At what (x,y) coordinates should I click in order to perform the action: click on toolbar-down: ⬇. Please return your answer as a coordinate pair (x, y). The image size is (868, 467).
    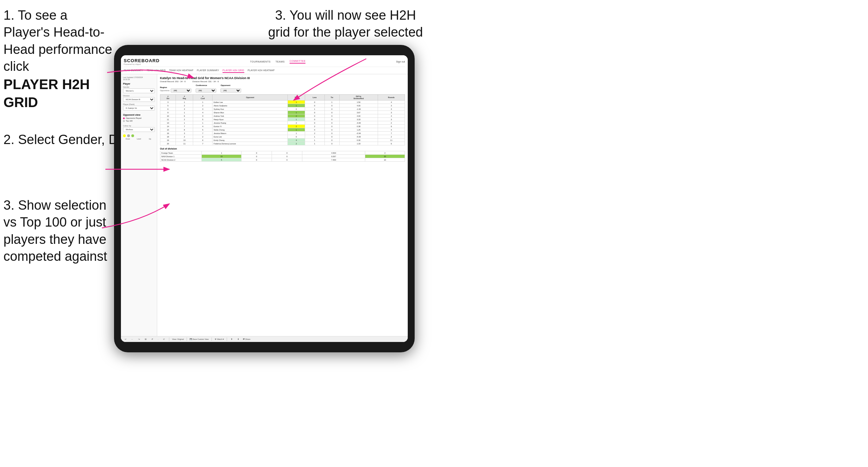
    Looking at the image, I should click on (238, 339).